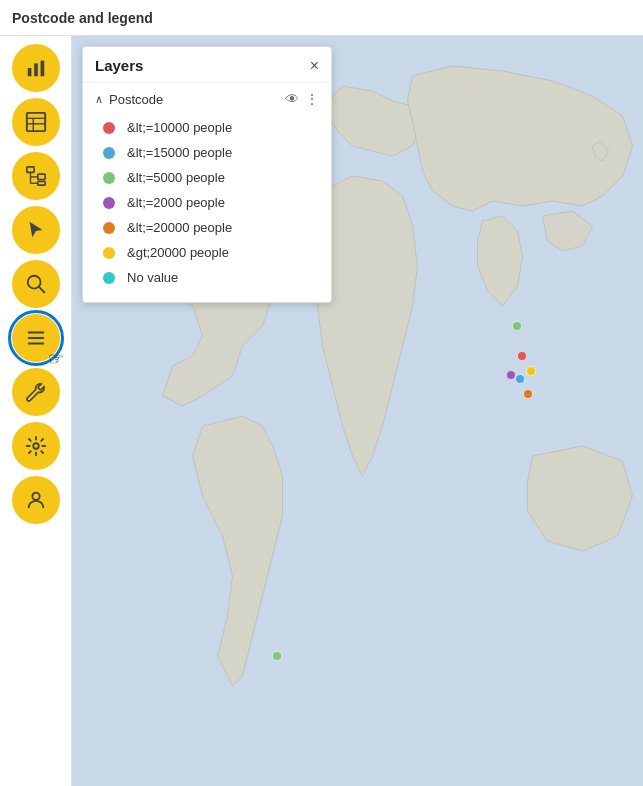  I want to click on page-title: Postcode and legend, so click(82, 18).